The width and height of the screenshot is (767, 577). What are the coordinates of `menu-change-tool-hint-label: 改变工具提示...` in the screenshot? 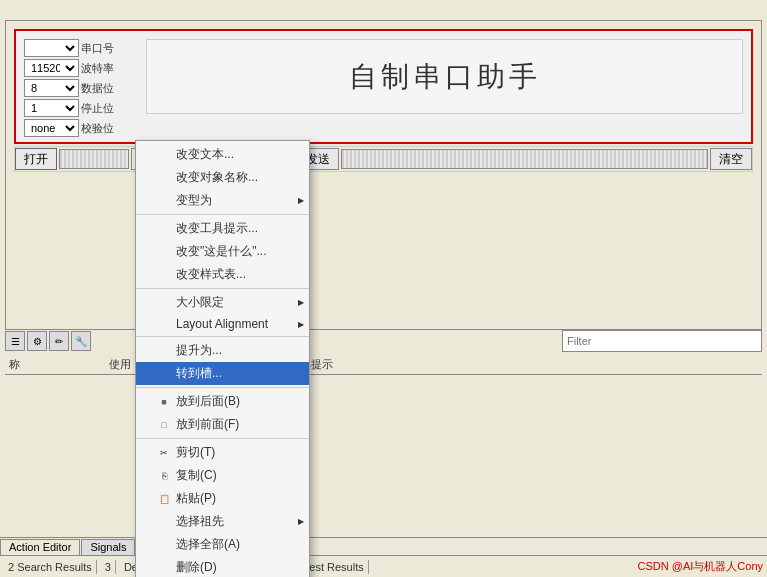 It's located at (217, 228).